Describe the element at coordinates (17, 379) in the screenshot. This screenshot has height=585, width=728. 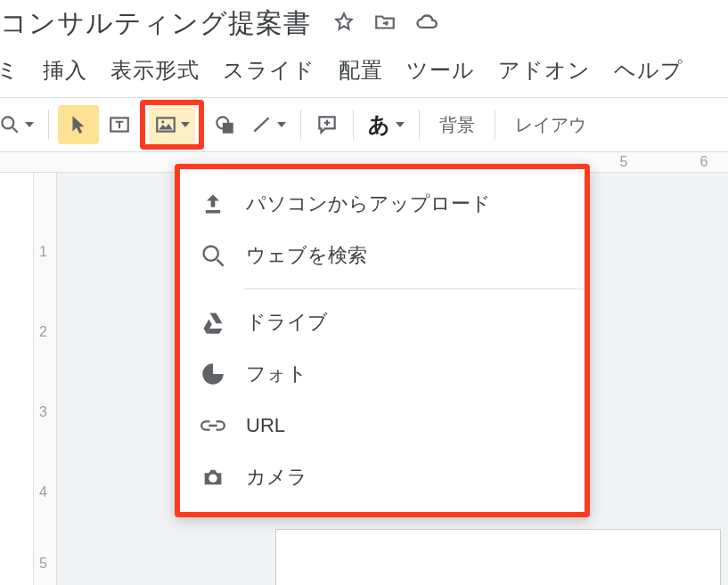
I see `thumbnail-column` at that location.